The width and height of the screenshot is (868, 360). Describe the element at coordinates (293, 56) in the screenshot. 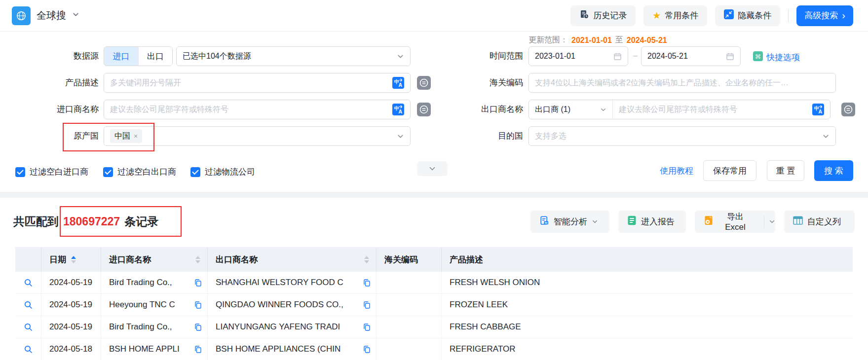

I see `data-source-select: 已选中104个数据源` at that location.